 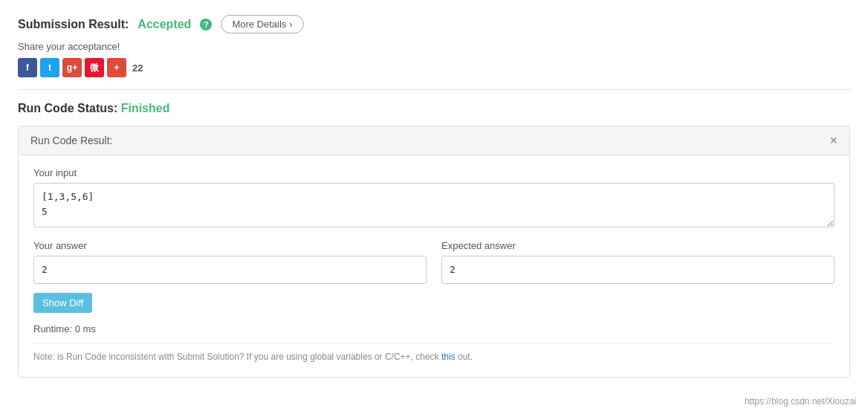 I want to click on weibo-button: 微, so click(x=94, y=68).